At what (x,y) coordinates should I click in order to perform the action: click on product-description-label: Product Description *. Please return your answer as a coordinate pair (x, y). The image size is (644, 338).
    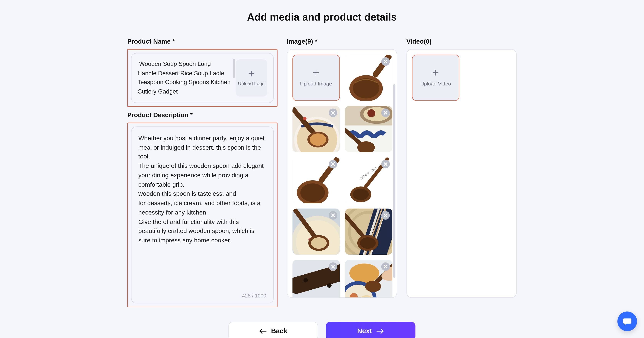
    Looking at the image, I should click on (202, 115).